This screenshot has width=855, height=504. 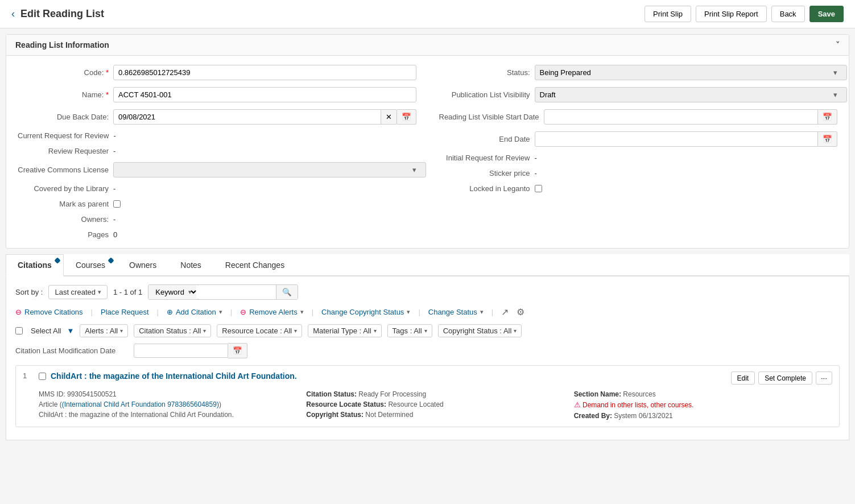 I want to click on calendar-icon-button: 📅, so click(x=407, y=117).